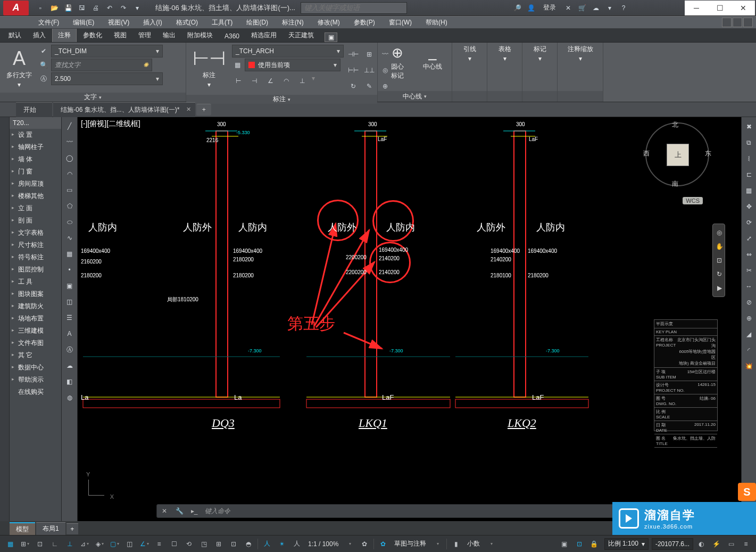 This screenshot has height=552, width=756. I want to click on text-height-dropdown: 2.500▾, so click(107, 79).